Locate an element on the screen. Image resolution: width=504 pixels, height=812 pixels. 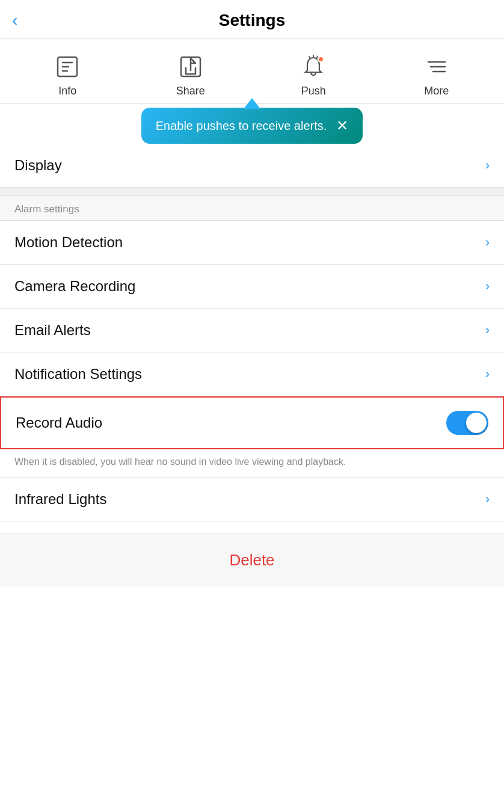
record-audio-description: When it is disabled, you will hear no so… is located at coordinates (252, 463).